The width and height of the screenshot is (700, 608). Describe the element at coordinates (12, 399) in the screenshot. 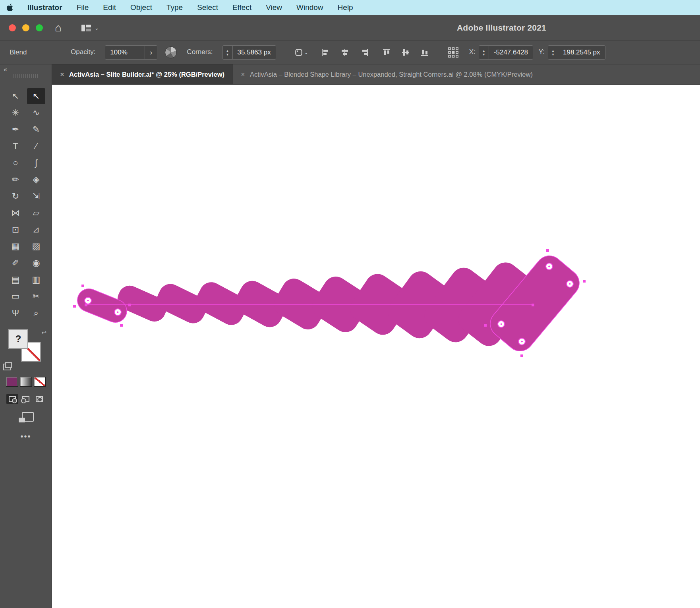

I see `draw-normal-mode-button` at that location.